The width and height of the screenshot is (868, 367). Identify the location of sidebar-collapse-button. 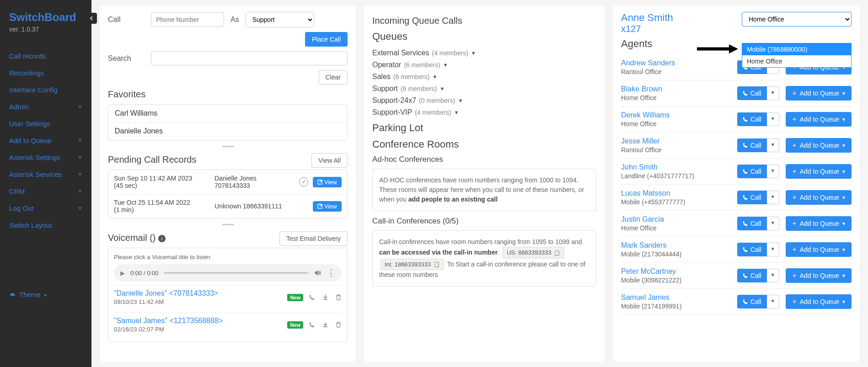
(91, 18).